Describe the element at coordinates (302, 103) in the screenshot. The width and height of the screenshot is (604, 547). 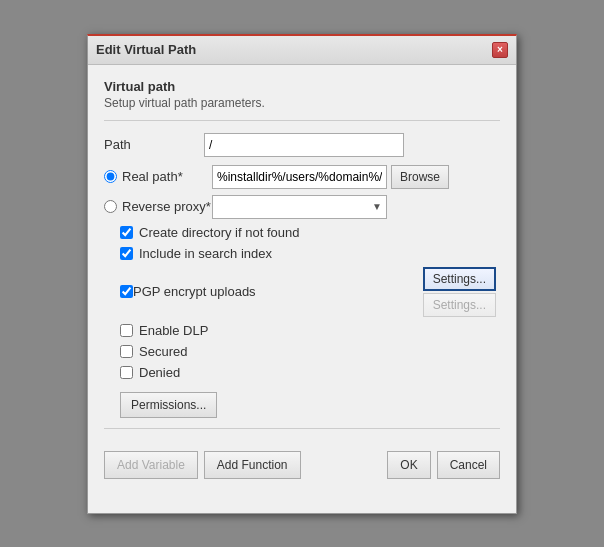
I see `section-subtitle: Setup virtual path parameters.` at that location.